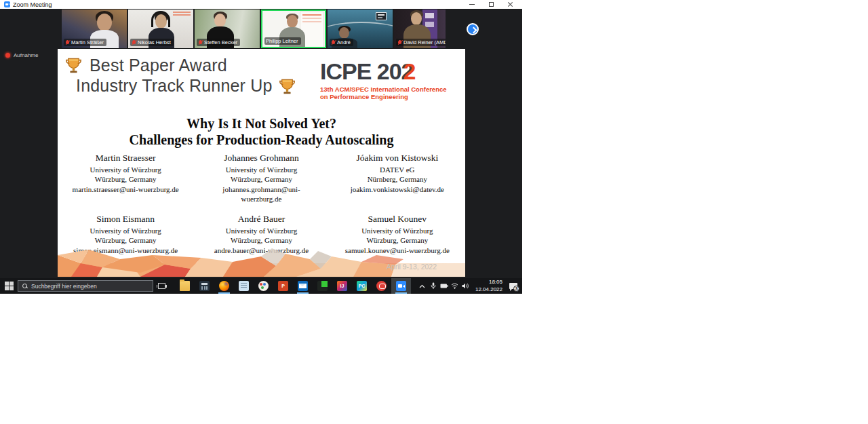 Image resolution: width=868 pixels, height=424 pixels. What do you see at coordinates (244, 286) in the screenshot?
I see `taskbar-app-notepad` at bounding box center [244, 286].